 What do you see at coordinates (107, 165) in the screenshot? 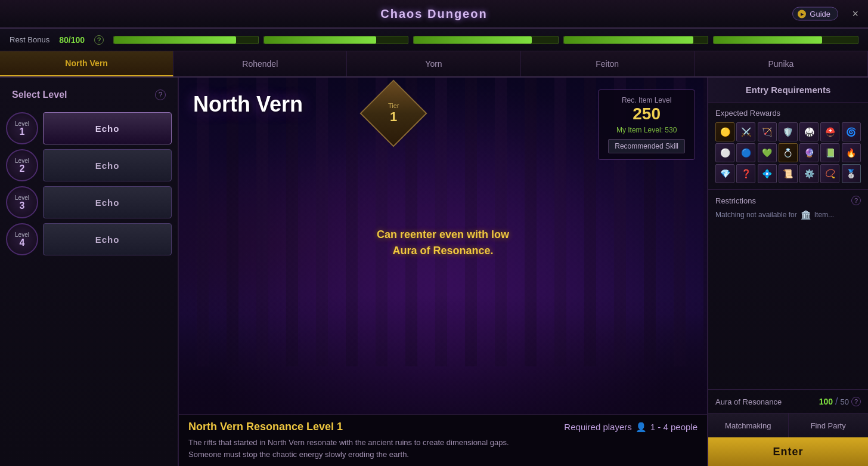
I see `level-button-2: Echo` at bounding box center [107, 165].